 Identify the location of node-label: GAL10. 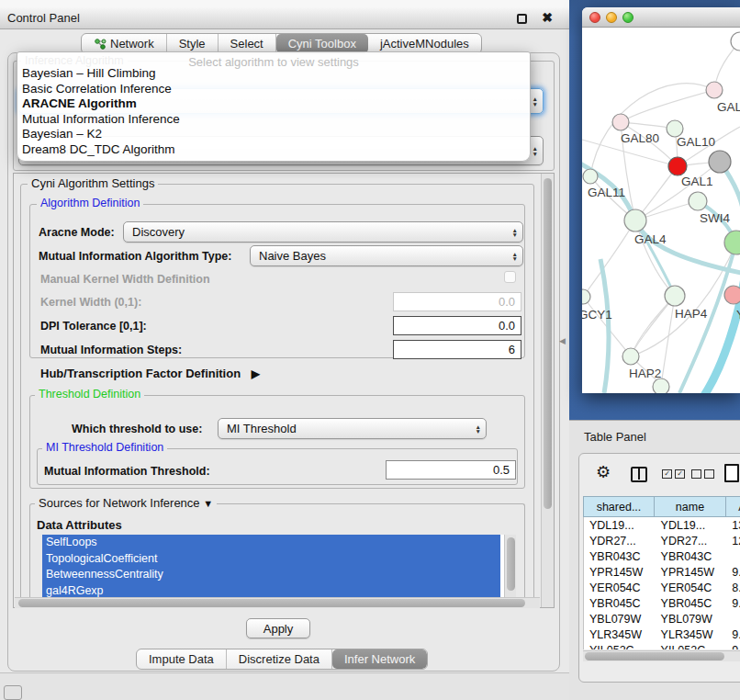
(696, 141).